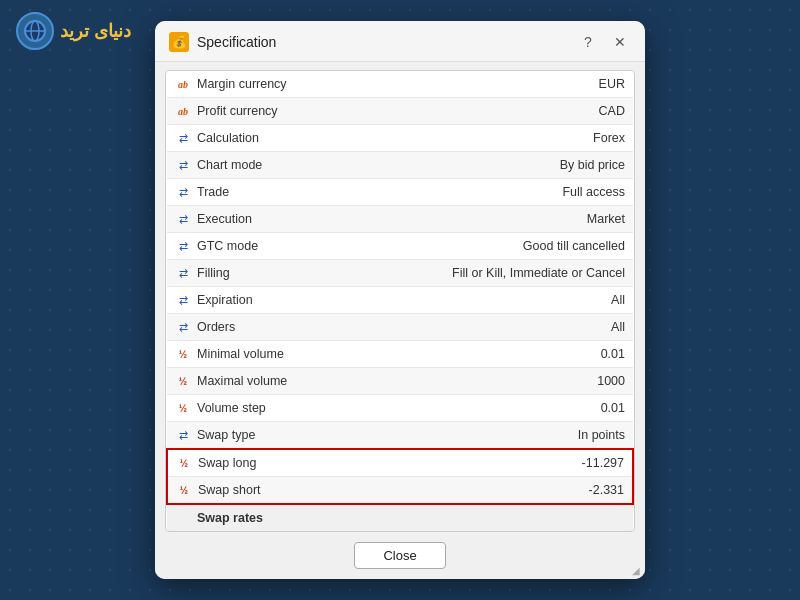  Describe the element at coordinates (236, 42) in the screenshot. I see `dialog-title: Specification` at that location.